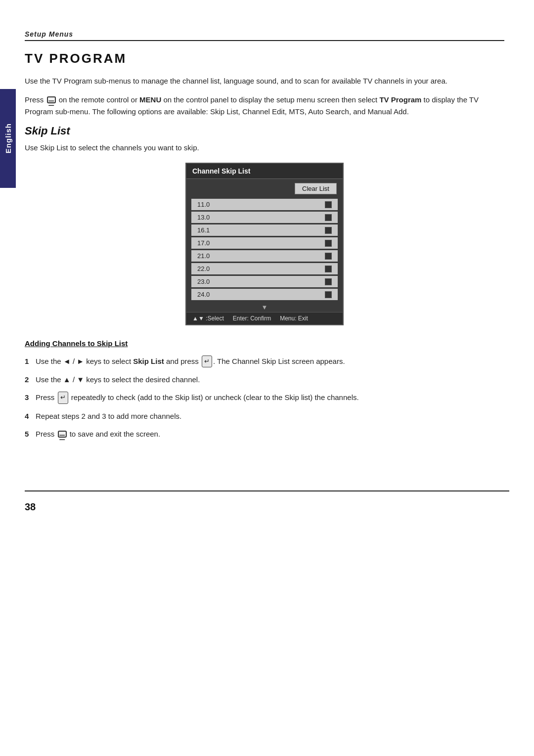 The height and width of the screenshot is (756, 534). What do you see at coordinates (294, 318) in the screenshot?
I see `footer-exit-text: Menu: Exit` at bounding box center [294, 318].